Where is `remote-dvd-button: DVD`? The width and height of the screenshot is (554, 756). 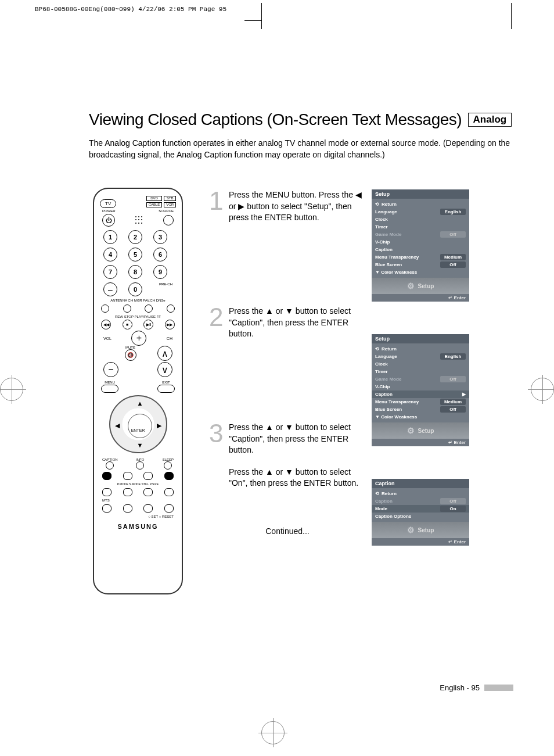
remote-dvd-button: DVD is located at coordinates (154, 199).